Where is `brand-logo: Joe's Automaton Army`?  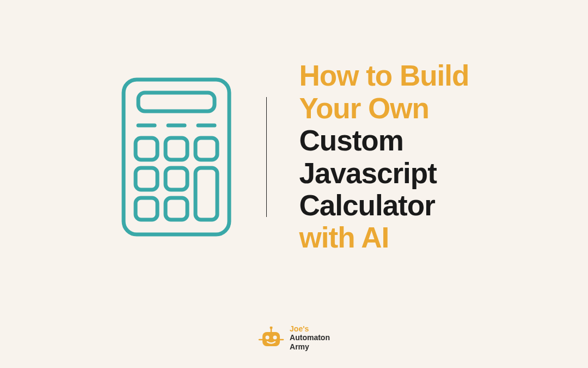 brand-logo: Joe's Automaton Army is located at coordinates (294, 338).